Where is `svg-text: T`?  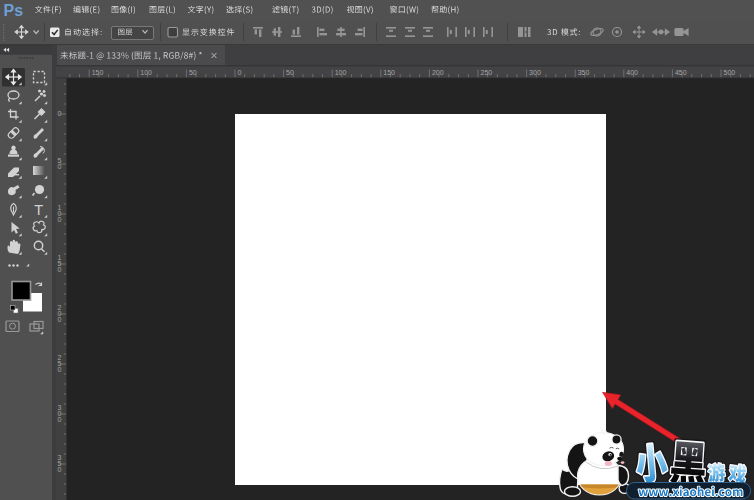
svg-text: T is located at coordinates (38, 210).